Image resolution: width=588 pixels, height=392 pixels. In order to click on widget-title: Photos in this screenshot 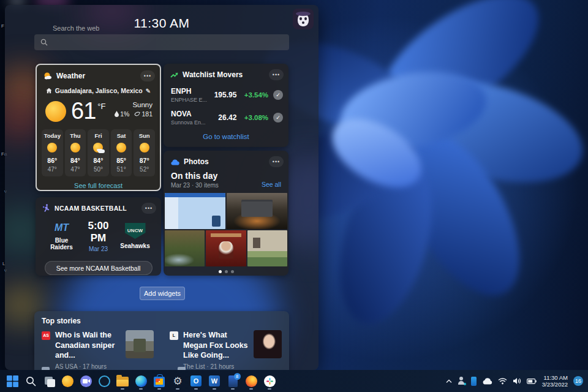, I will do `click(224, 162)`.